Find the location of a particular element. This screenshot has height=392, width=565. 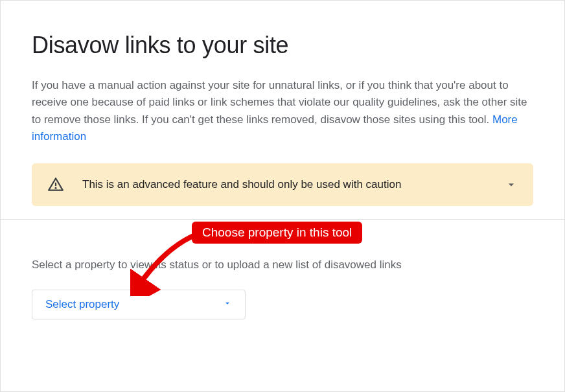

warning-message: This is an advanced feature and should o… is located at coordinates (284, 185).